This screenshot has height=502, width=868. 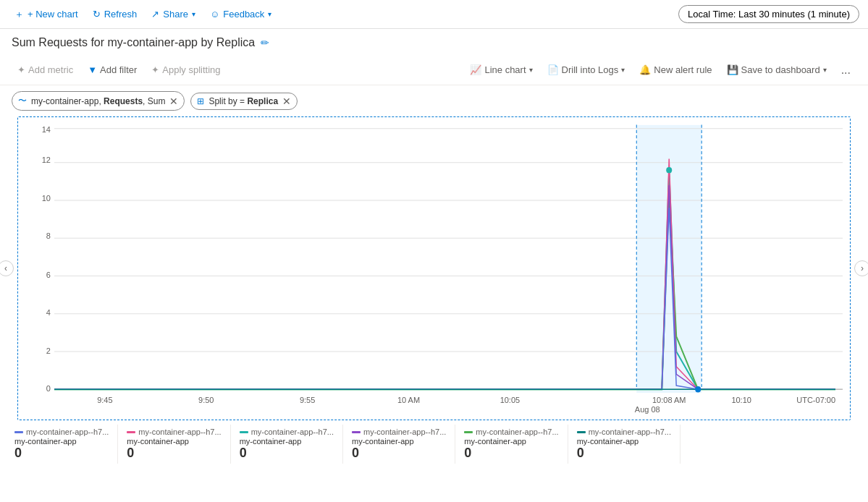 What do you see at coordinates (683, 69) in the screenshot?
I see `new-alert-label: New alert rule` at bounding box center [683, 69].